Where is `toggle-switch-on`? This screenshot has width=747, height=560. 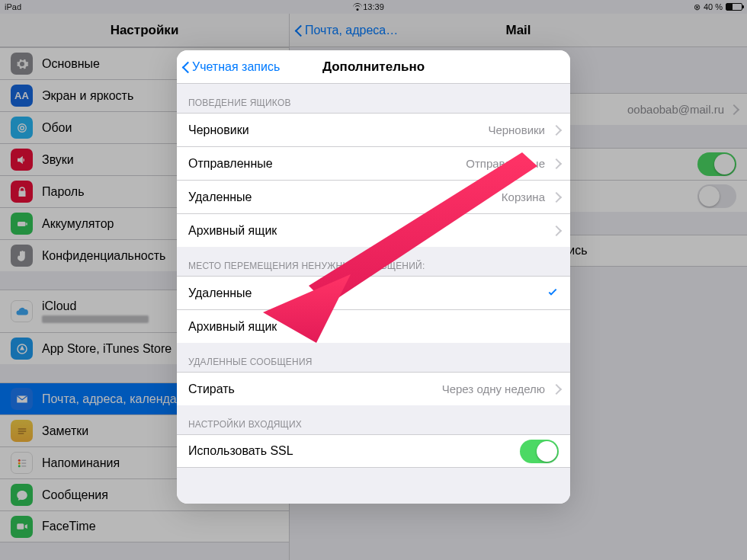
toggle-switch-on is located at coordinates (717, 165).